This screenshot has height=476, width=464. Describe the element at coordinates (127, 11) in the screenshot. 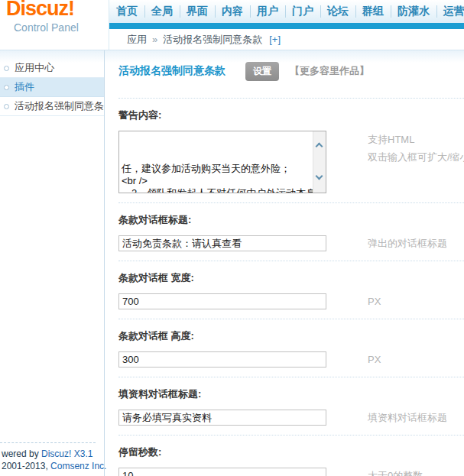

I see `nav-tab: 首页` at that location.